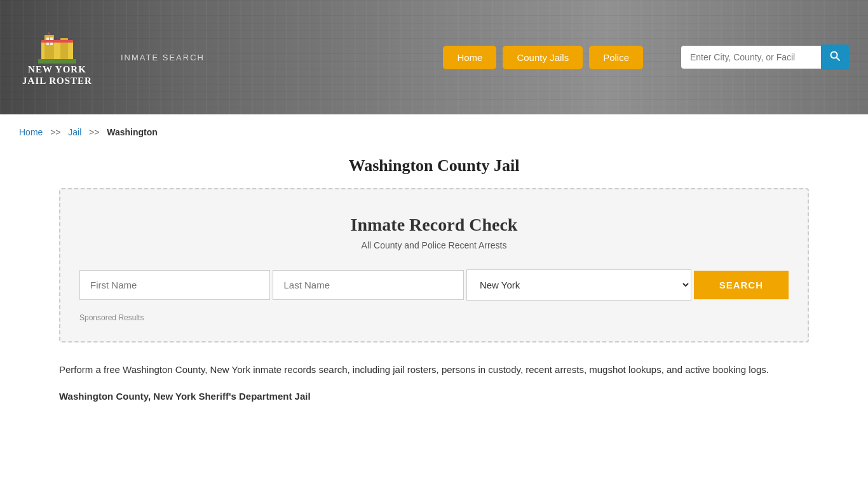 This screenshot has width=868, height=488. I want to click on description-paragraph-1: Perform a free Washington County, New Yo…, so click(434, 370).